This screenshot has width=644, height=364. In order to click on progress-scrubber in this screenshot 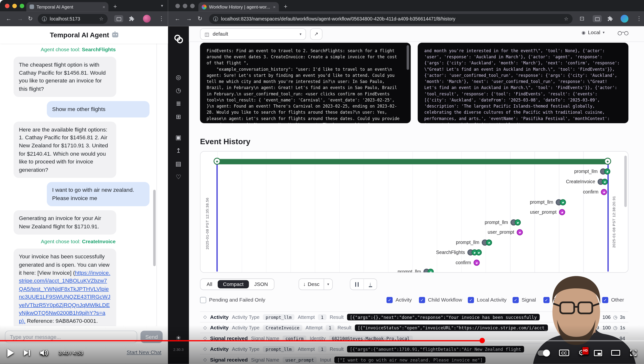, I will do `click(482, 340)`.